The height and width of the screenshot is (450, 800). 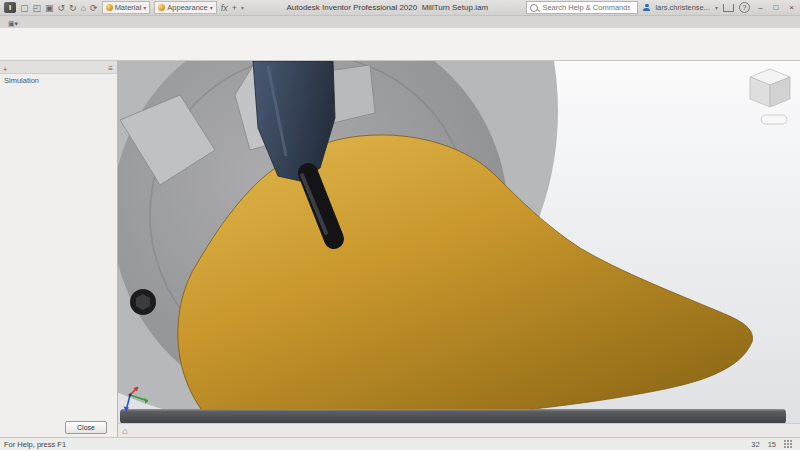 What do you see at coordinates (224, 8) in the screenshot?
I see `fx-icon: fx` at bounding box center [224, 8].